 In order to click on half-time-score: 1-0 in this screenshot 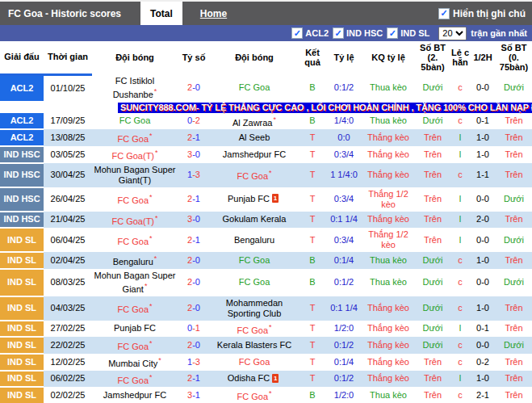, I will do `click(483, 137)`.